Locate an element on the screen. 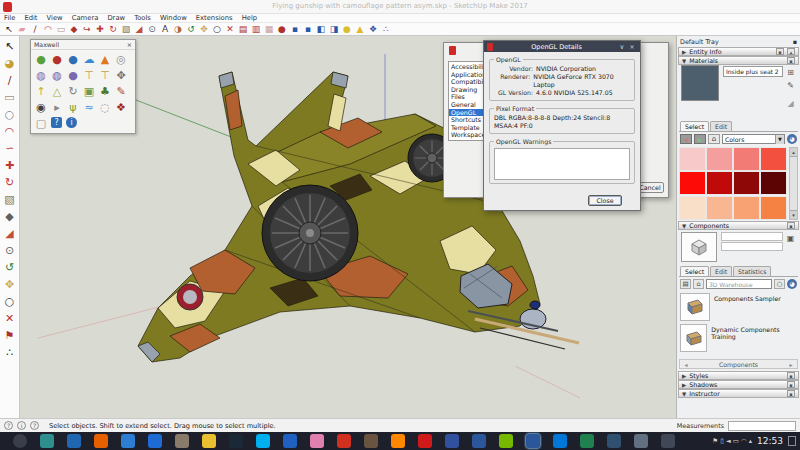 This screenshot has height=450, width=800. page-right-icon: ▸ is located at coordinates (791, 364).